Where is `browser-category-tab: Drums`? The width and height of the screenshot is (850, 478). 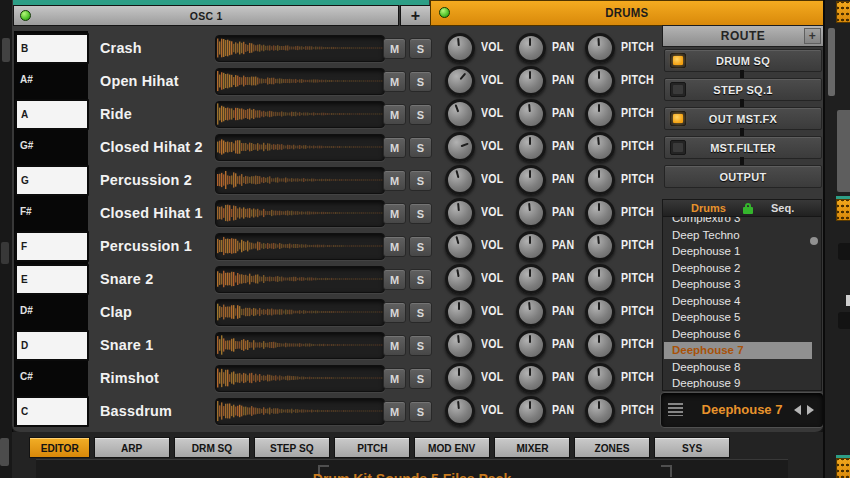
browser-category-tab: Drums is located at coordinates (708, 208).